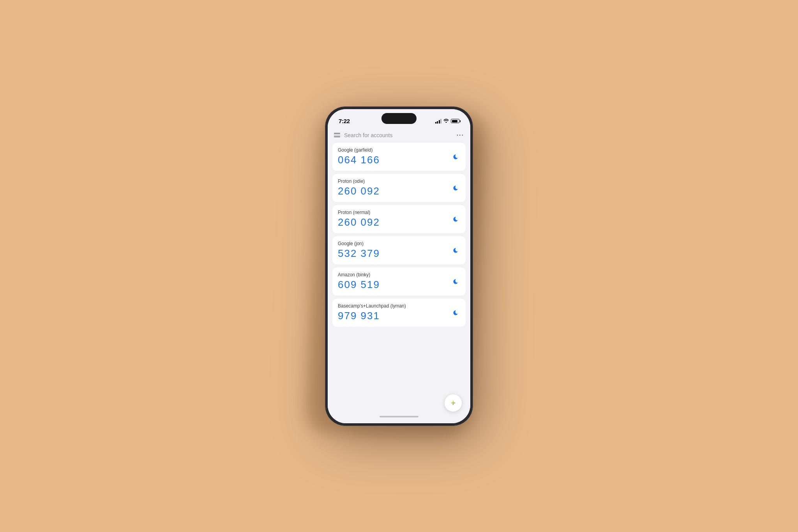  Describe the element at coordinates (395, 188) in the screenshot. I see `account-info: Proton (odie) 260 092` at that location.